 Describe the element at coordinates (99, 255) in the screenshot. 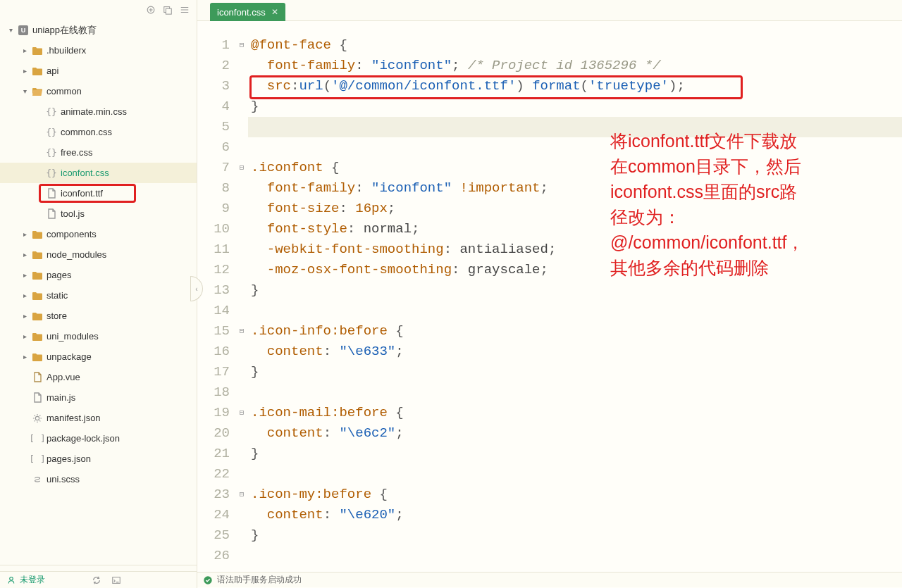

I see `tree-item: ▸node_modules` at that location.